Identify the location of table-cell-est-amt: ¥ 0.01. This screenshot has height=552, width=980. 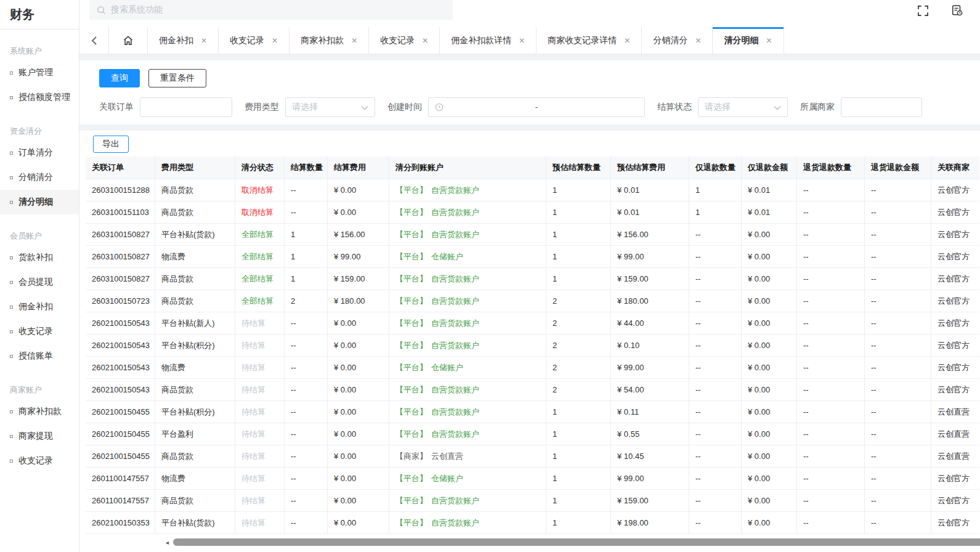
(650, 212).